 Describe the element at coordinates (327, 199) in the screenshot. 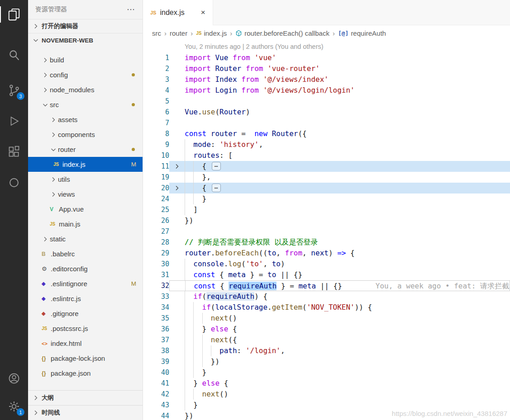

I see `code-line: 24 }` at that location.